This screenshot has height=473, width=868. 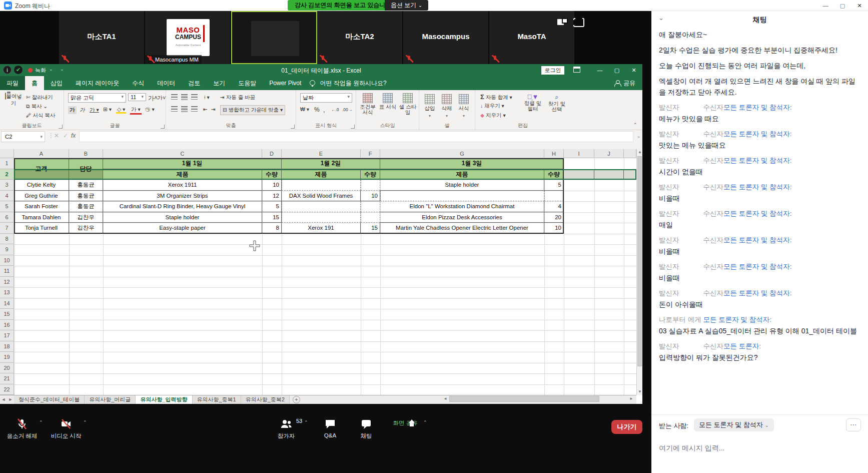 What do you see at coordinates (462, 218) in the screenshot?
I see `cell-product3: Eldon Pizzaz Desk Accessories` at bounding box center [462, 218].